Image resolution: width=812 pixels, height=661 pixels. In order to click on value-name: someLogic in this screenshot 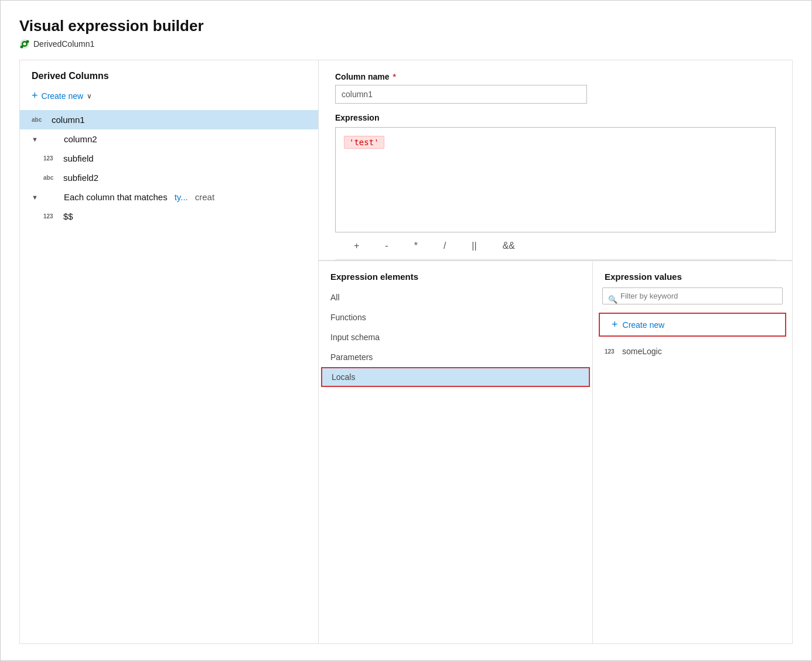, I will do `click(642, 351)`.